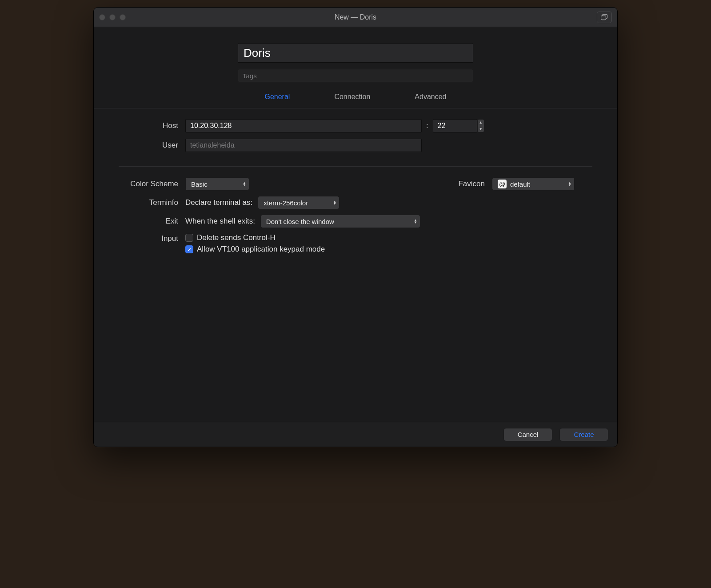  What do you see at coordinates (217, 184) in the screenshot?
I see `color-scheme-select: Basic ▲▼` at bounding box center [217, 184].